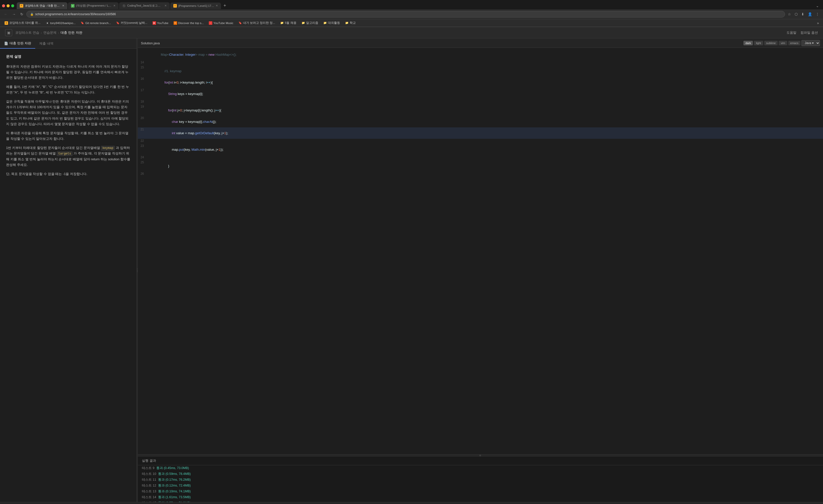 The image size is (823, 504). What do you see at coordinates (804, 14) in the screenshot?
I see `nav-actions: ☆ ⬡ ⬇ 👤 ⋮` at bounding box center [804, 14].